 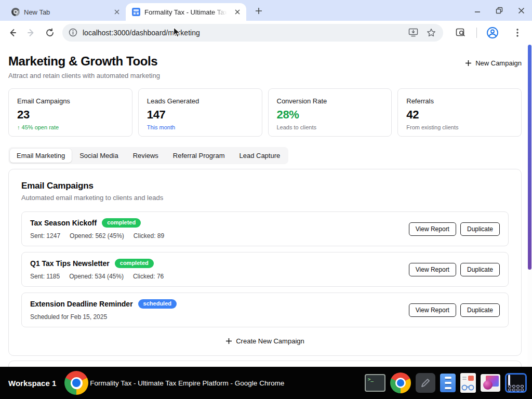 I want to click on tab-social-media: Social Media, so click(x=99, y=156).